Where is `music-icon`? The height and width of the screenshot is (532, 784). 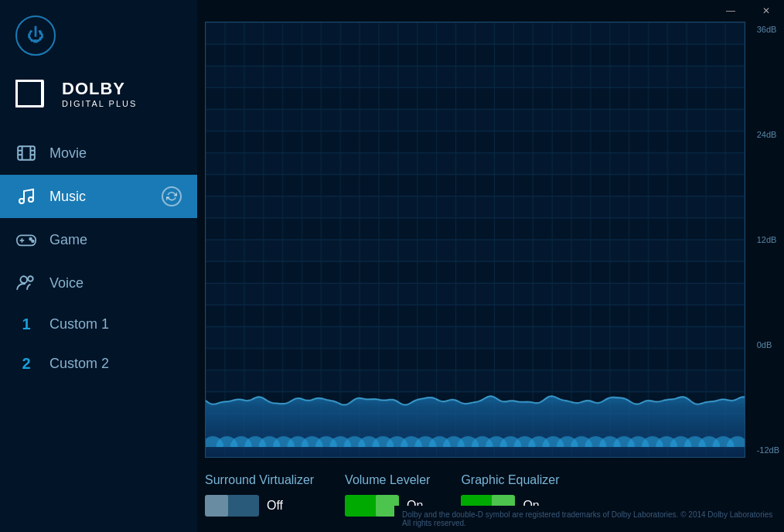
music-icon is located at coordinates (26, 196).